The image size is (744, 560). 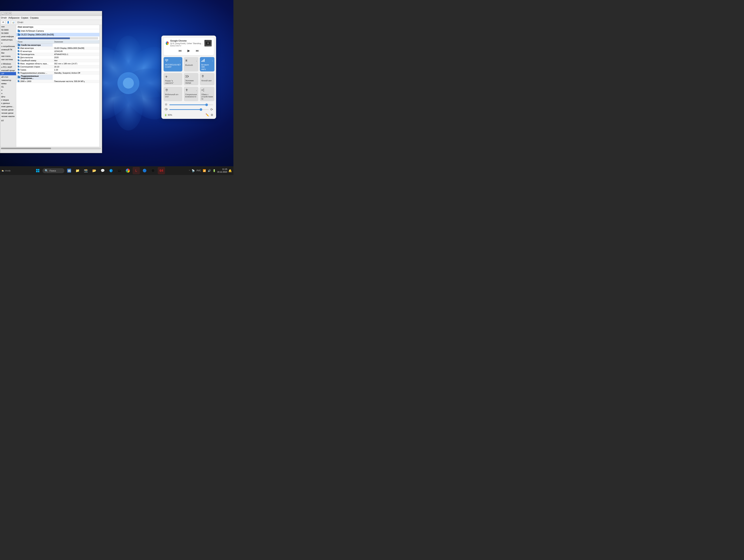 What do you see at coordinates (10, 13) in the screenshot?
I see `close-button: ×` at bounding box center [10, 13].